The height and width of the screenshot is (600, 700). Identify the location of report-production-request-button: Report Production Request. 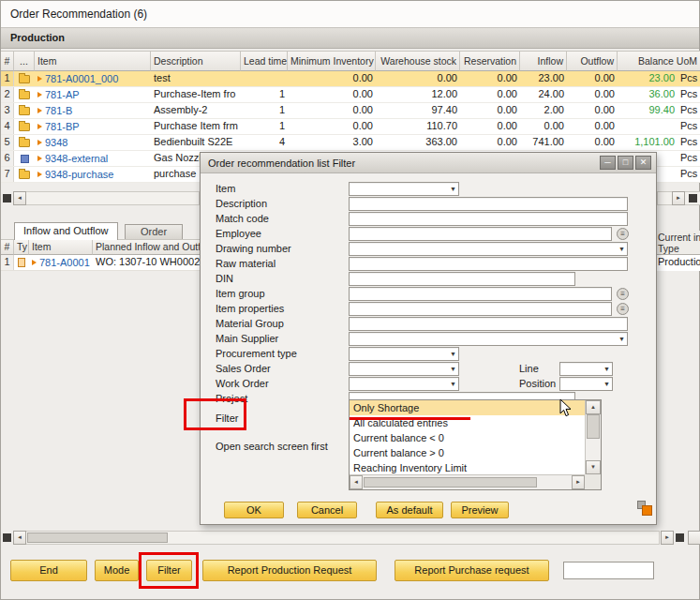
(290, 570).